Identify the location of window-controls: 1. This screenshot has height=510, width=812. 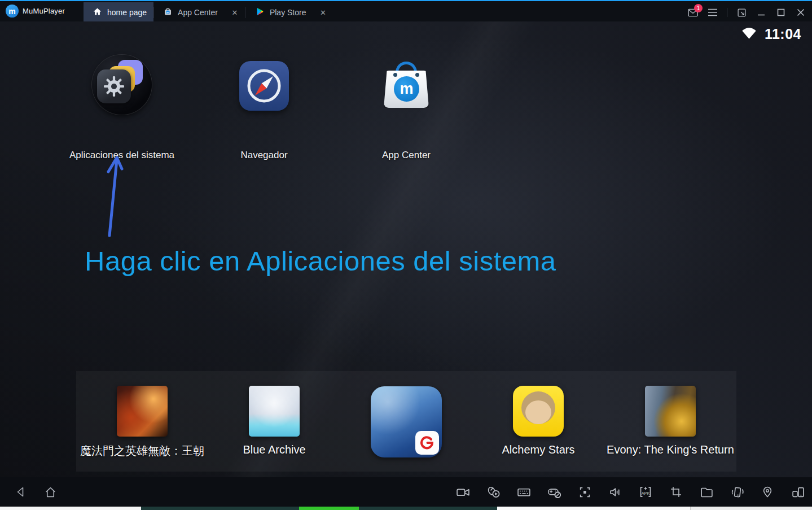
(747, 12).